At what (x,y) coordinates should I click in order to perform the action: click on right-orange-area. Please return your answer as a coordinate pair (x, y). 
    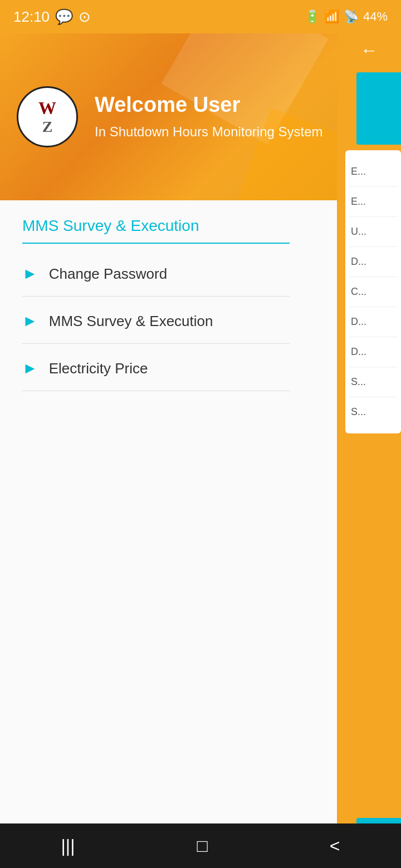
    Looking at the image, I should click on (369, 629).